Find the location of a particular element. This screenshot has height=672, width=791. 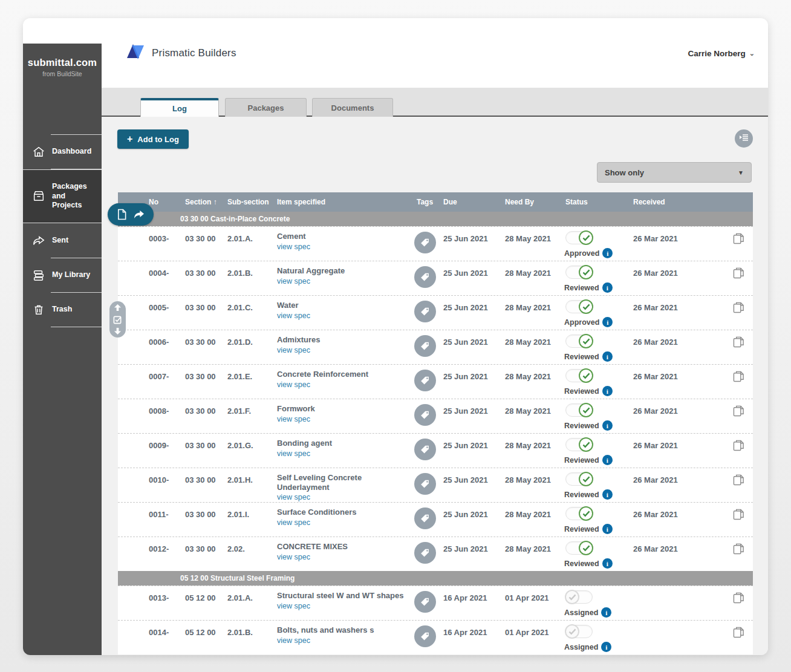

column-header-section: Section ↑ is located at coordinates (201, 202).